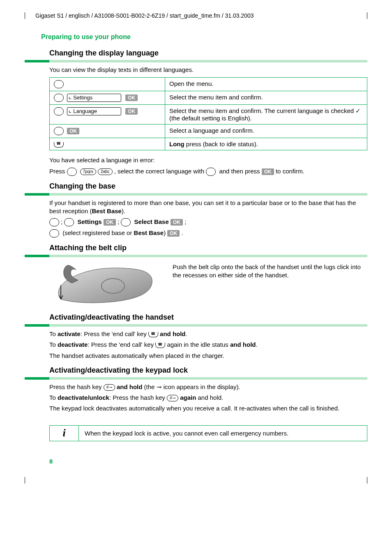 This screenshot has width=392, height=537. What do you see at coordinates (208, 160) in the screenshot?
I see `error-lang-para: You have selected a language in error:` at bounding box center [208, 160].